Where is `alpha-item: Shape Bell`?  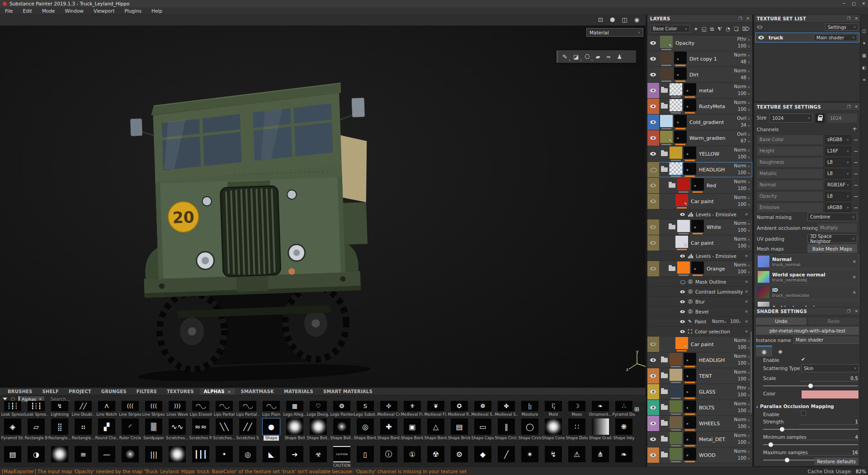
alpha-item: Shape Bell is located at coordinates (295, 430).